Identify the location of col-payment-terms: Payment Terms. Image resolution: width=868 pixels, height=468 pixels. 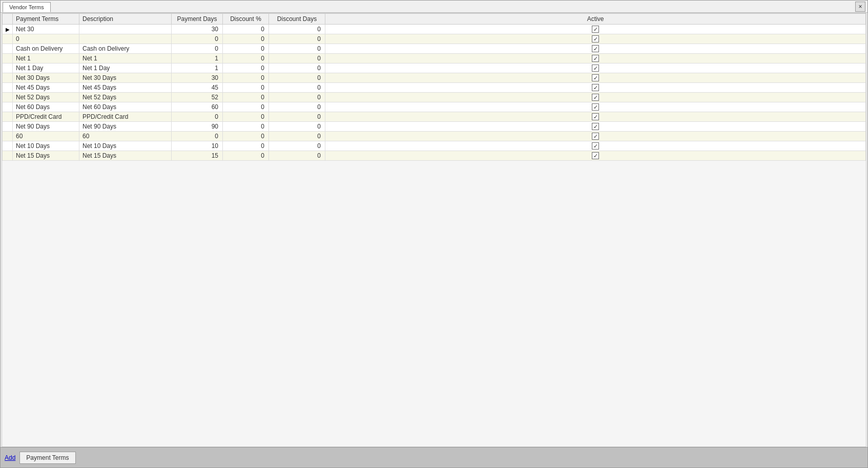
(46, 19).